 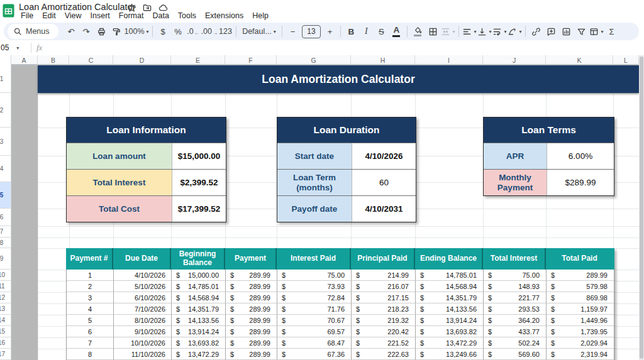 I want to click on redo-button: ↷, so click(x=87, y=31).